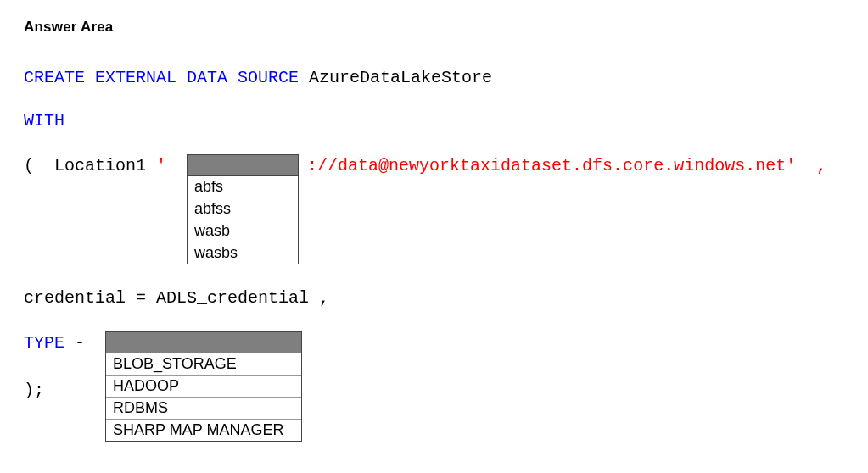  What do you see at coordinates (90, 342) in the screenshot?
I see `dash: -` at bounding box center [90, 342].